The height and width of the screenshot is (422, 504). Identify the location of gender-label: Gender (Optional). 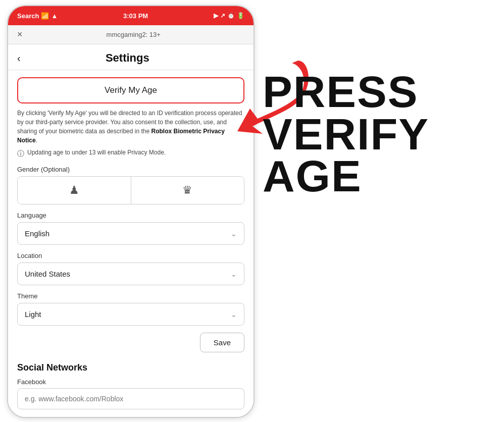
(131, 170).